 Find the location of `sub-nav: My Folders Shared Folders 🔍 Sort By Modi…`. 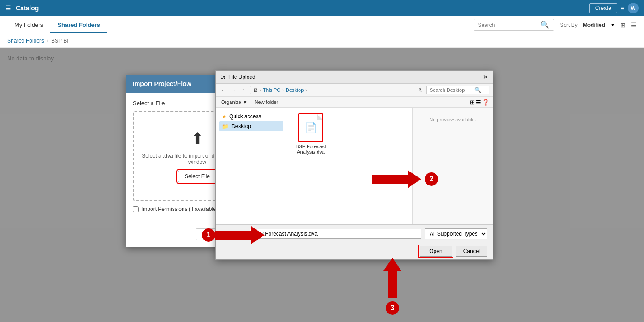

sub-nav: My Folders Shared Folders 🔍 Sort By Modi… is located at coordinates (322, 25).